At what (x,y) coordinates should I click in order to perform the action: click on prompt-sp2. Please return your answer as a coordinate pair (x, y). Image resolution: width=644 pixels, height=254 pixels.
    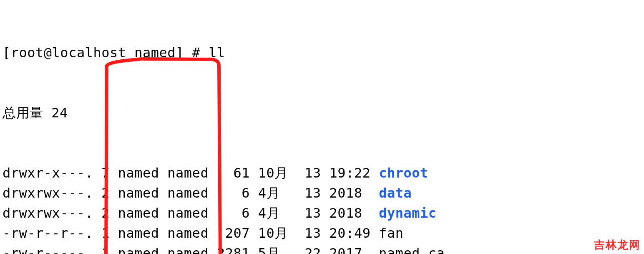
    Looking at the image, I should click on (188, 53).